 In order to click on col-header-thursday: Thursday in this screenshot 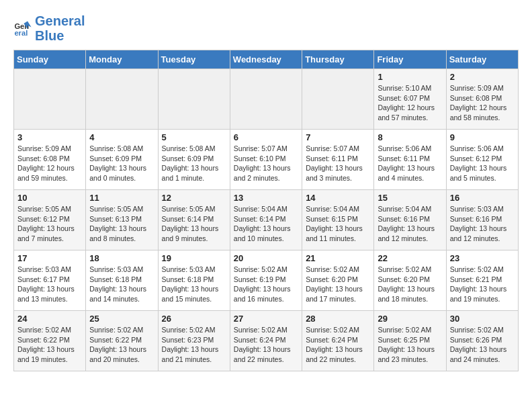, I will do `click(339, 60)`.